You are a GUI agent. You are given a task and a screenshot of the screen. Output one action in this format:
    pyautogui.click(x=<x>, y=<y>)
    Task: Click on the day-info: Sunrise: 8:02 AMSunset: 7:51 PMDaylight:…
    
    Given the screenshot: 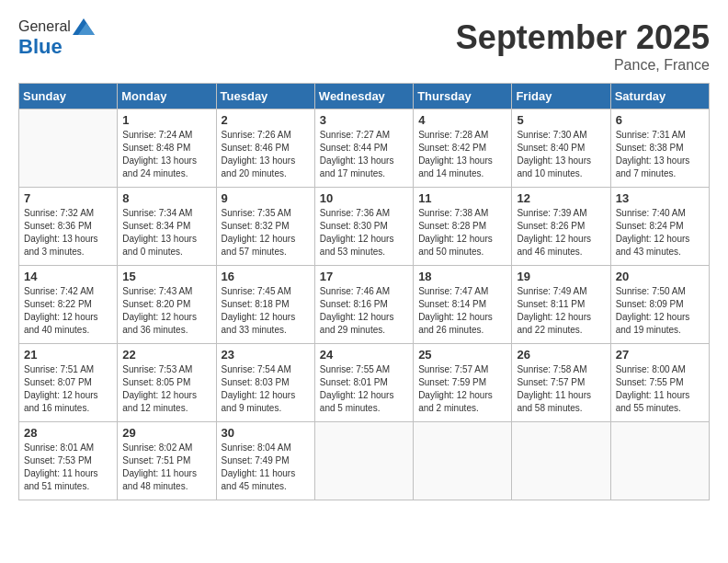 What is the action you would take?
    pyautogui.click(x=166, y=467)
    